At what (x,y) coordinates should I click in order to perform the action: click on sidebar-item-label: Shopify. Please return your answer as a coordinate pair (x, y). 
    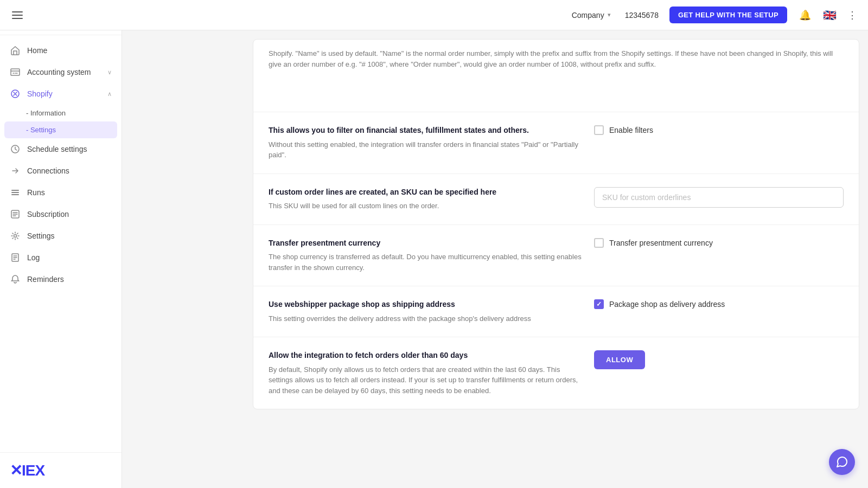
    Looking at the image, I should click on (64, 94).